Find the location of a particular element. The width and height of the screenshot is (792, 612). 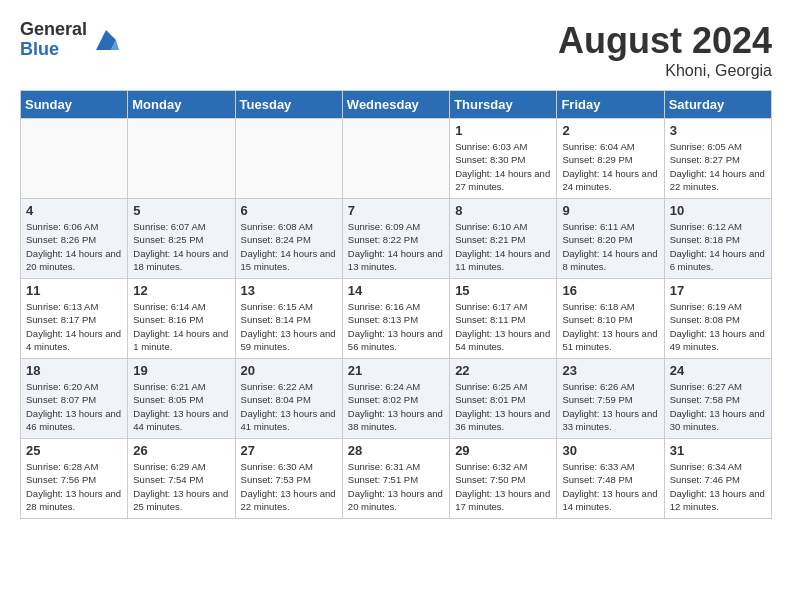

calendar-cell: 19Sunrise: 6:21 AM Sunset: 8:05 PM Dayli… is located at coordinates (182, 399).